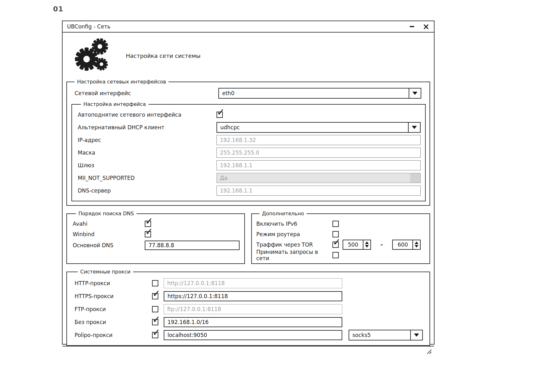 Image resolution: width=554 pixels, height=392 pixels. I want to click on tor-traffic-checkbox, so click(336, 245).